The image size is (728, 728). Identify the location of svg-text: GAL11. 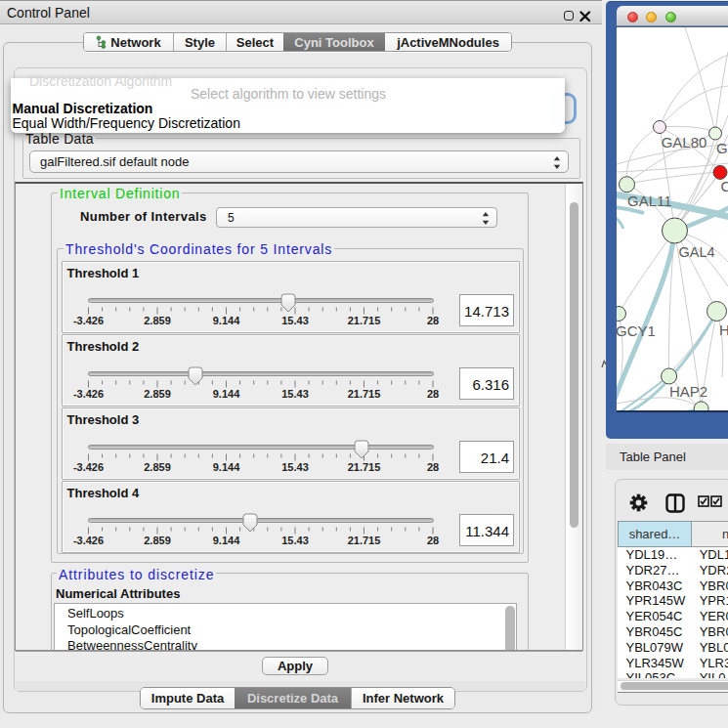
(650, 201).